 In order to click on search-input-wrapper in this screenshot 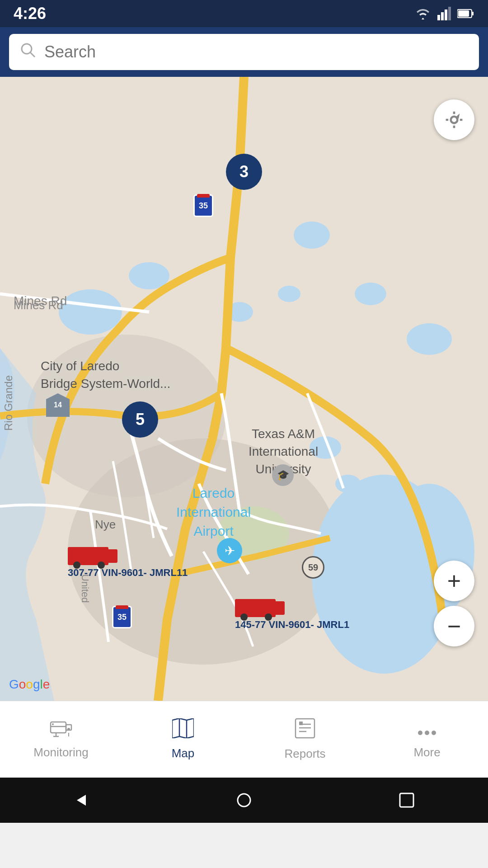, I will do `click(244, 52)`.